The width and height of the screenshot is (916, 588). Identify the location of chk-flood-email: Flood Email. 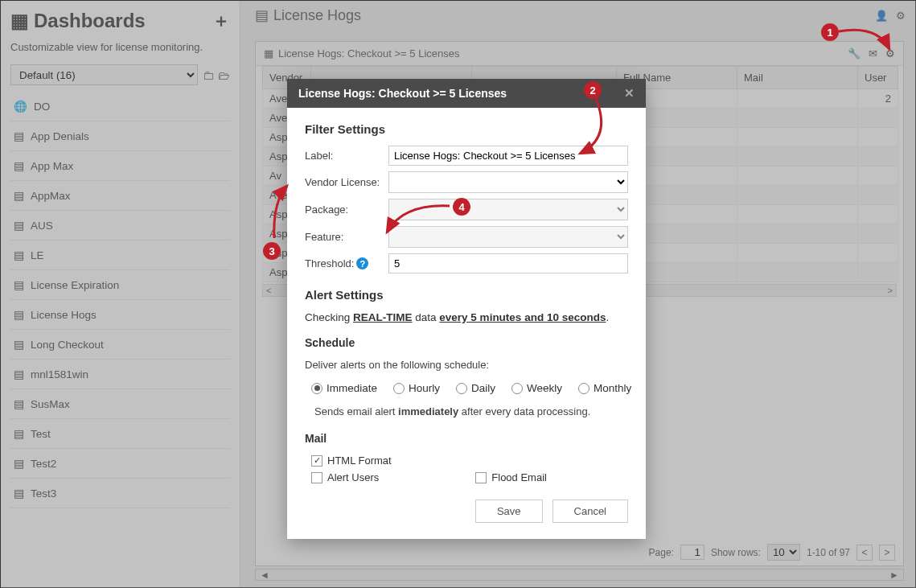
(511, 478).